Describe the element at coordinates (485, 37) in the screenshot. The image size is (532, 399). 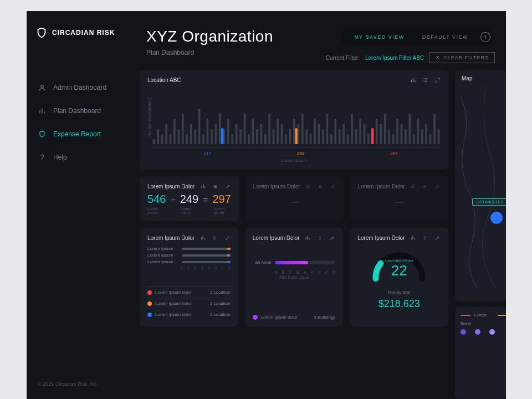
I see `plus-icon: +` at that location.